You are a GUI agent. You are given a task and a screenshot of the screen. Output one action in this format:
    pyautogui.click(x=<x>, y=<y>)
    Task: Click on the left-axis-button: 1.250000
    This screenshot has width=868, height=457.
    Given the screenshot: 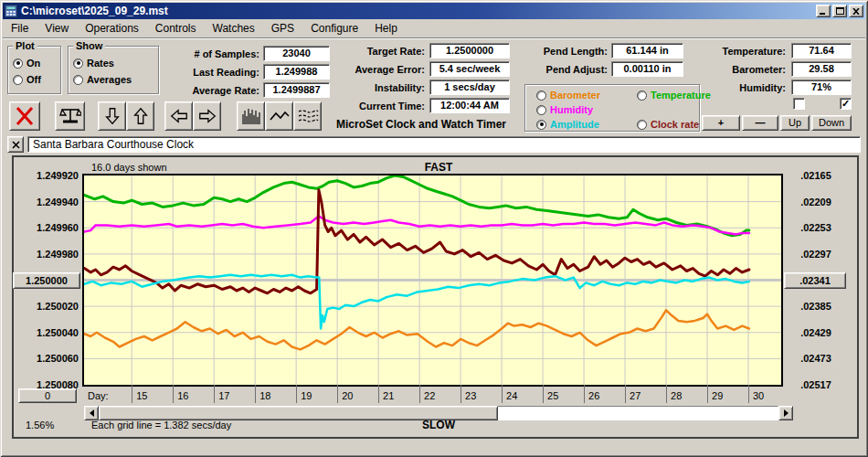 What is the action you would take?
    pyautogui.click(x=47, y=281)
    